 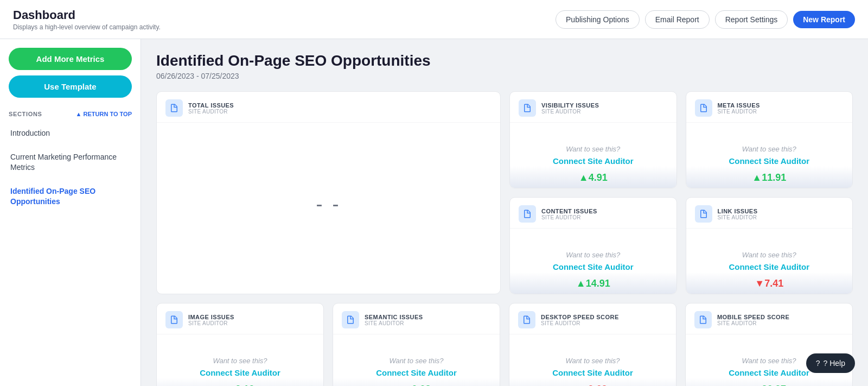 I want to click on desktop-card-header: DESKTOP SPEED SCORE SITE AUDITOR, so click(x=592, y=319).